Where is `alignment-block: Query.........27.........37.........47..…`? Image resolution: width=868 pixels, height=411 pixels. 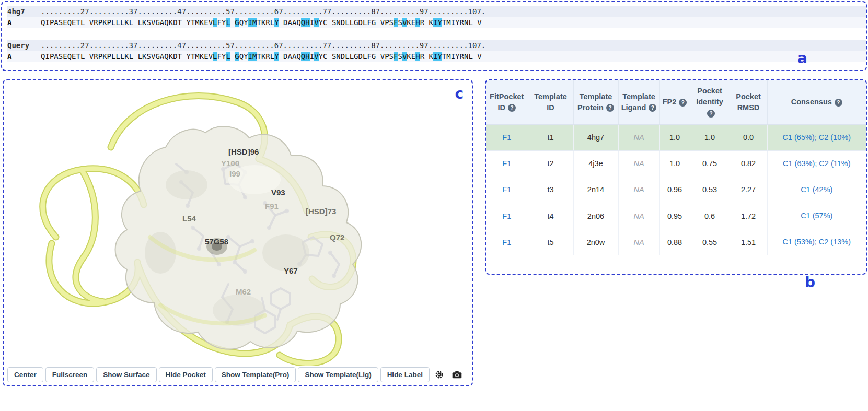
alignment-block: Query.........27.........37.........47..… is located at coordinates (437, 51).